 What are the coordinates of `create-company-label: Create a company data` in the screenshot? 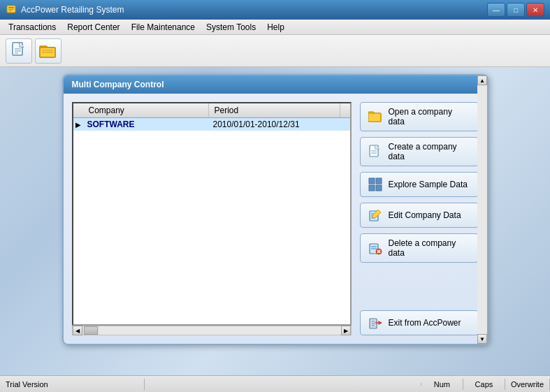 It's located at (430, 152).